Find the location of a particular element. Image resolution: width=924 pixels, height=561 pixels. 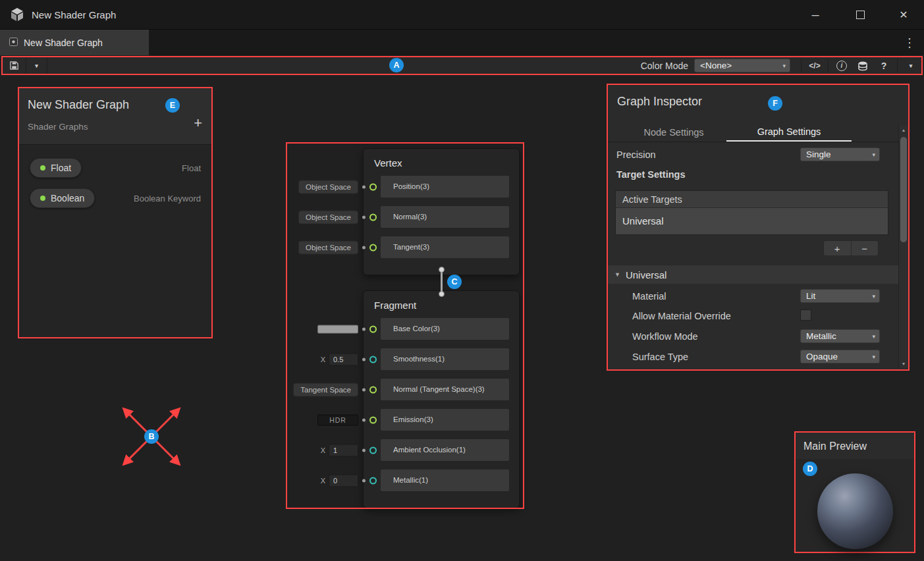

property-type-label: Boolean Keyword is located at coordinates (167, 199).